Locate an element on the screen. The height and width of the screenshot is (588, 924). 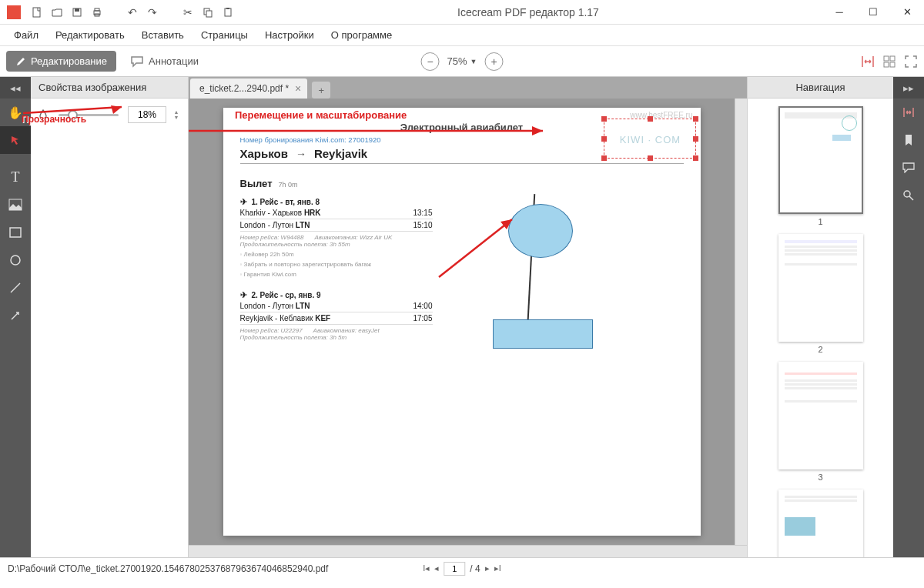
page-navigator: I◂ ◂ / 4 ▸ ▸I is located at coordinates (462, 569).